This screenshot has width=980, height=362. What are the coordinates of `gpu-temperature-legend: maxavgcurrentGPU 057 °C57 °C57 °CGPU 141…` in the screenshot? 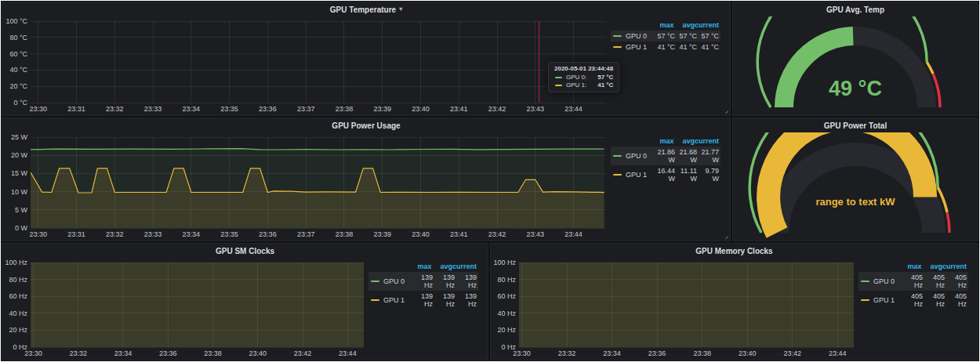 It's located at (670, 65).